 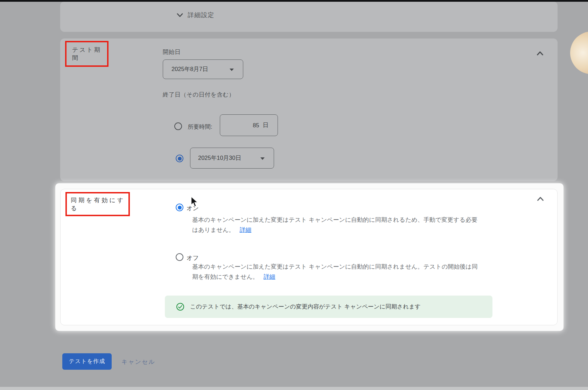 I want to click on sync-on-desc-line1: 基本のキャンペーンに加えた変更はテスト キャンペーンに自動的に同期されるため、手…, so click(x=335, y=220).